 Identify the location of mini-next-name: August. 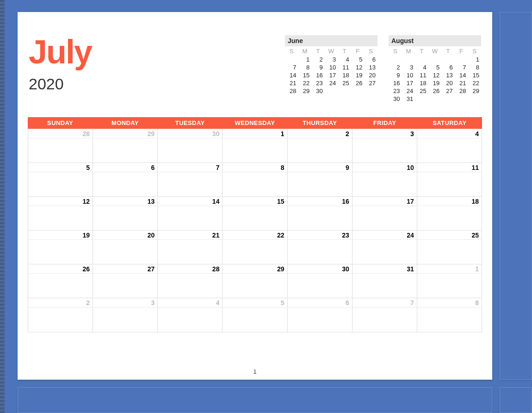
(435, 41).